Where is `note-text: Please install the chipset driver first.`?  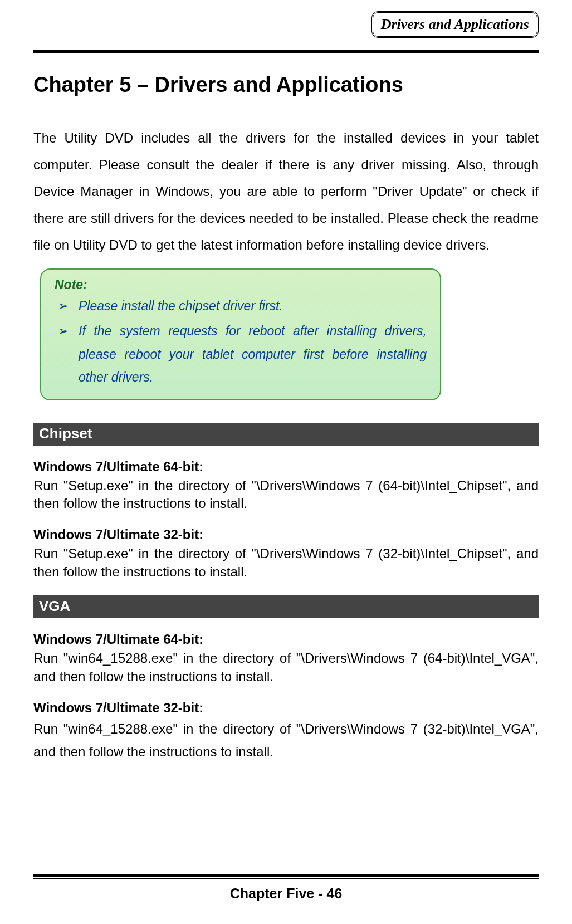 note-text: Please install the chipset driver first. is located at coordinates (253, 306).